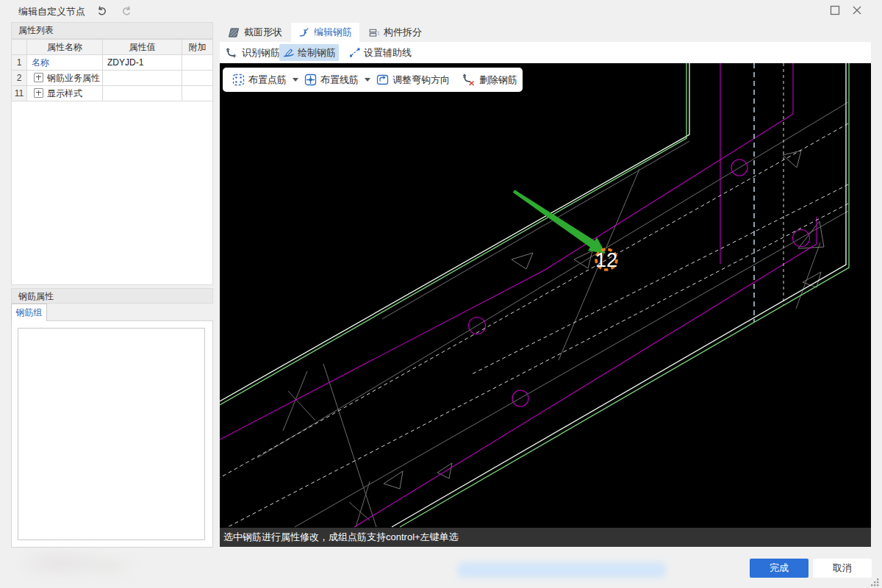 The width and height of the screenshot is (882, 588). I want to click on tab-component-split: ? 构件拆分, so click(395, 32).